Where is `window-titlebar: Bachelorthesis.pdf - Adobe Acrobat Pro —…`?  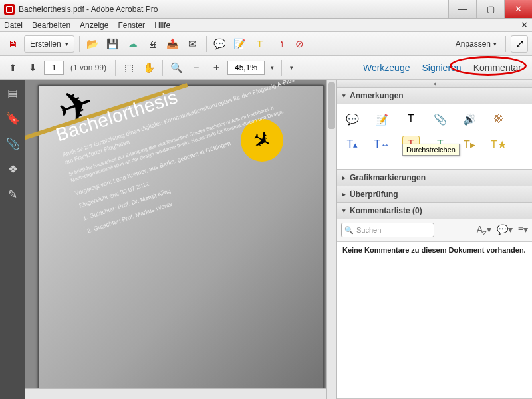 window-titlebar: Bachelorthesis.pdf - Adobe Acrobat Pro —… is located at coordinates (266, 9).